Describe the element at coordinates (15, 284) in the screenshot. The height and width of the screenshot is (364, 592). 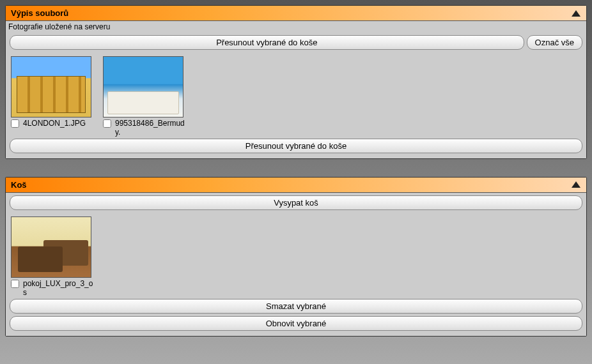
I see `trash-checkbox` at that location.